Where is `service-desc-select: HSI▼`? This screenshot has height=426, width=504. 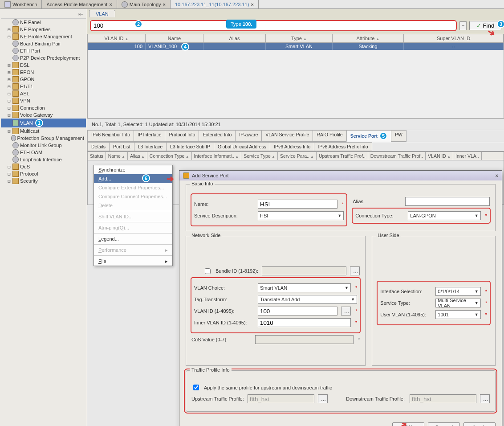
service-desc-select: HSI▼ is located at coordinates (301, 216).